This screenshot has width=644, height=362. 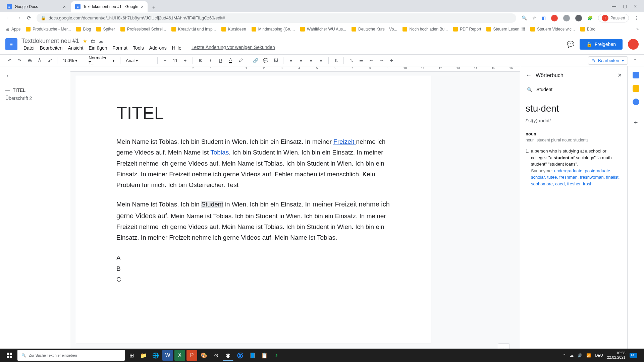 What do you see at coordinates (75, 48) in the screenshot?
I see `menu-view: Ansicht` at bounding box center [75, 48].